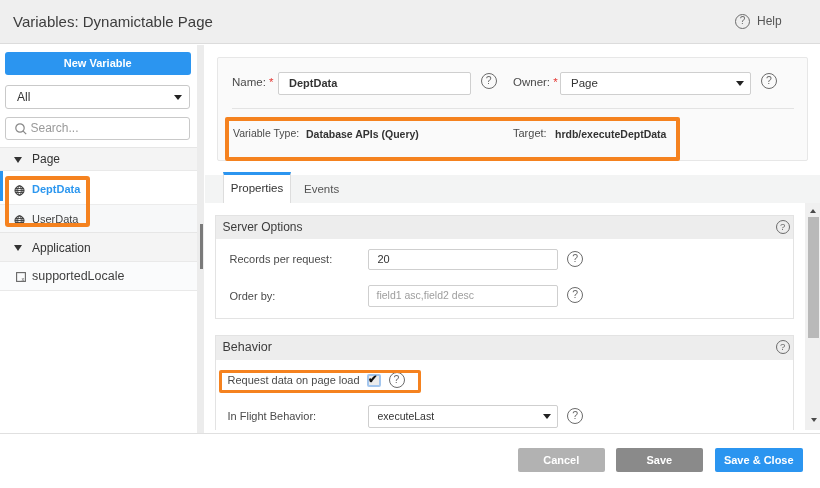 This screenshot has height=488, width=820. Describe the element at coordinates (22, 279) in the screenshot. I see `svg-text: x` at that location.